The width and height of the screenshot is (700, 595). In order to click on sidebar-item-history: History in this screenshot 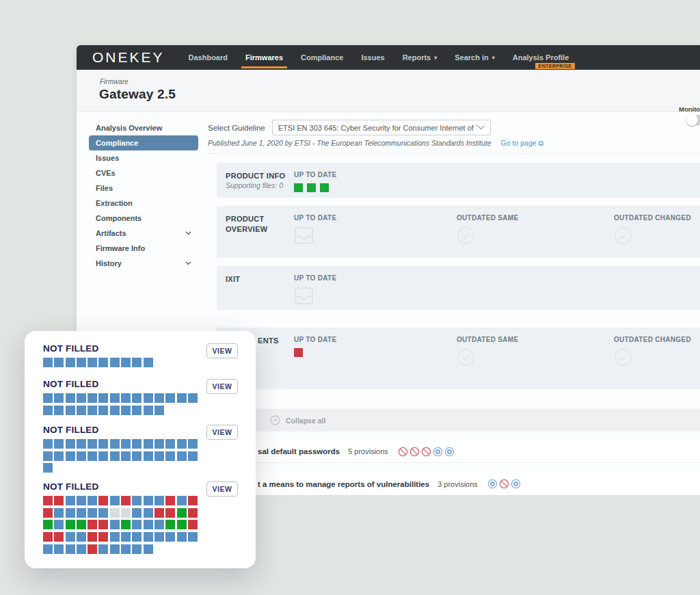, I will do `click(144, 263)`.